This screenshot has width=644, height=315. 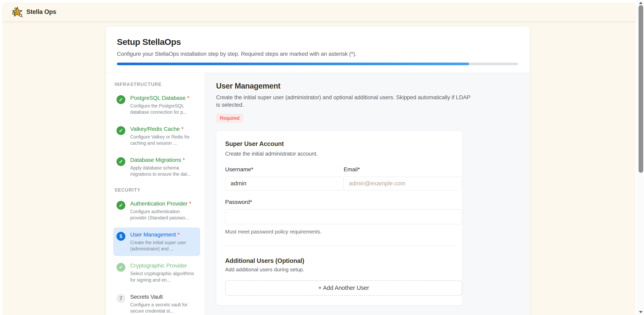 What do you see at coordinates (121, 298) in the screenshot?
I see `step-number-badge: 7` at bounding box center [121, 298].